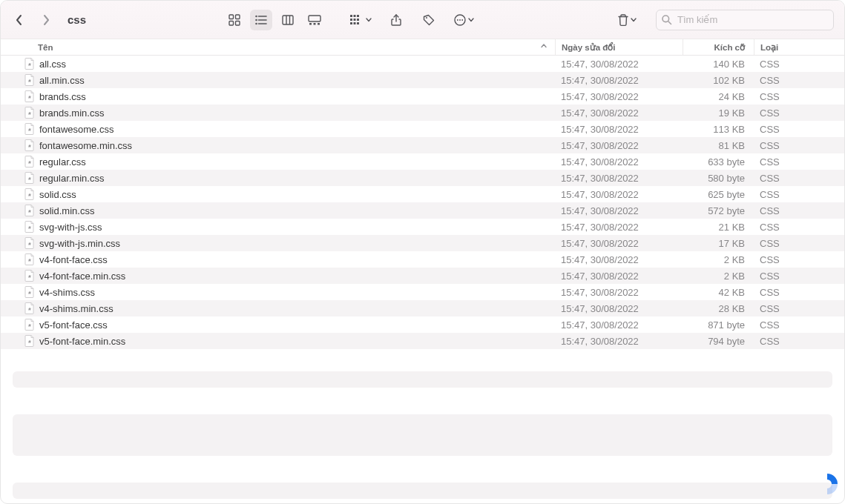 This screenshot has height=504, width=845. Describe the element at coordinates (729, 47) in the screenshot. I see `column-header-size-label: Kích cỡ` at that location.